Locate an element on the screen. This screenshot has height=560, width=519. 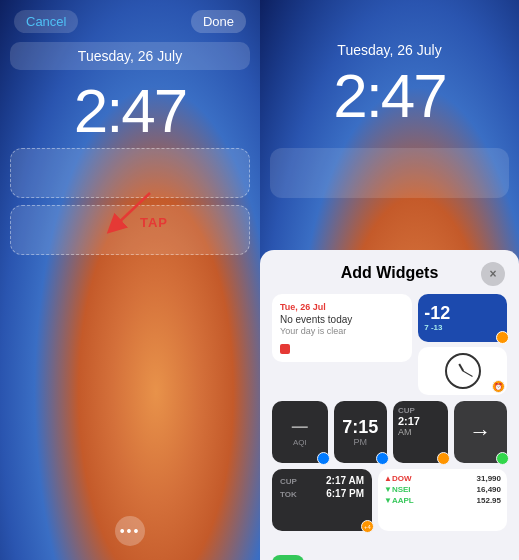
nsei-label: ▼NSEI is located at coordinates (398, 490).